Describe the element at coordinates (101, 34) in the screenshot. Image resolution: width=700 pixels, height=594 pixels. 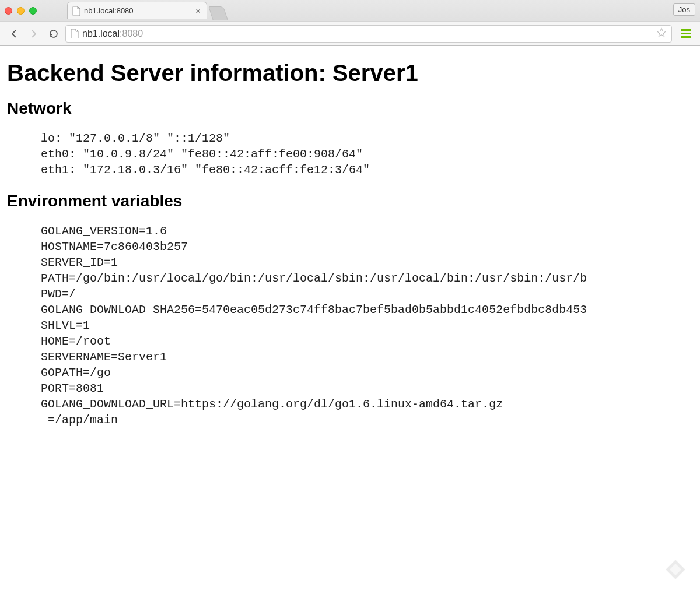
I see `url-host: nb1.local` at that location.